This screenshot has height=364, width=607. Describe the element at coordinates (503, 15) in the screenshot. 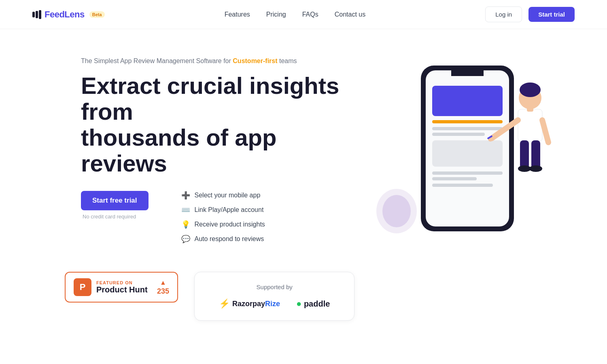

I see `login-button: Log in` at that location.